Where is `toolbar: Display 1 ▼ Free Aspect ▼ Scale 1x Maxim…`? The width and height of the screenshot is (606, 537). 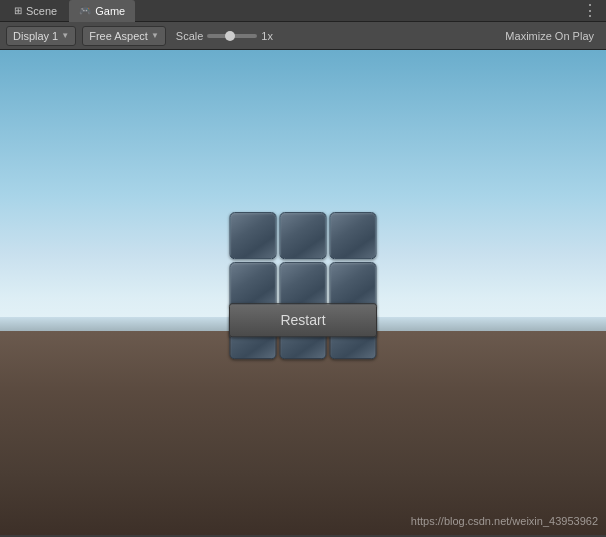
toolbar: Display 1 ▼ Free Aspect ▼ Scale 1x Maxim… is located at coordinates (303, 36).